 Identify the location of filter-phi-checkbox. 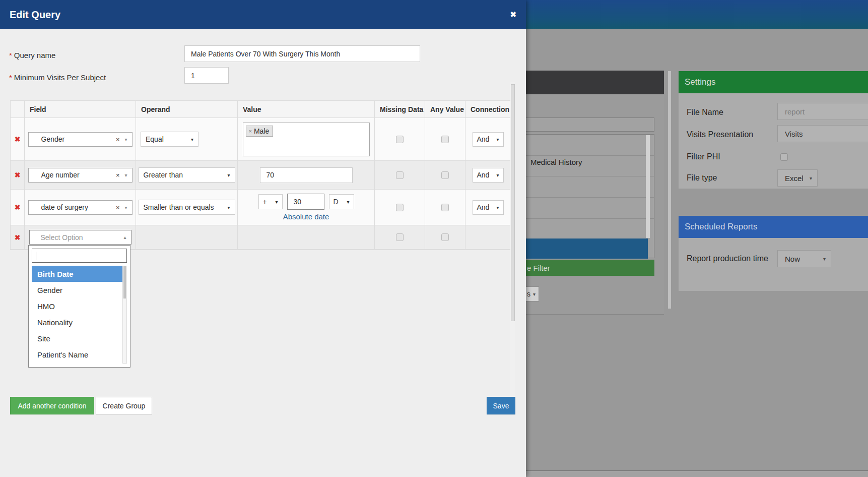
(784, 157).